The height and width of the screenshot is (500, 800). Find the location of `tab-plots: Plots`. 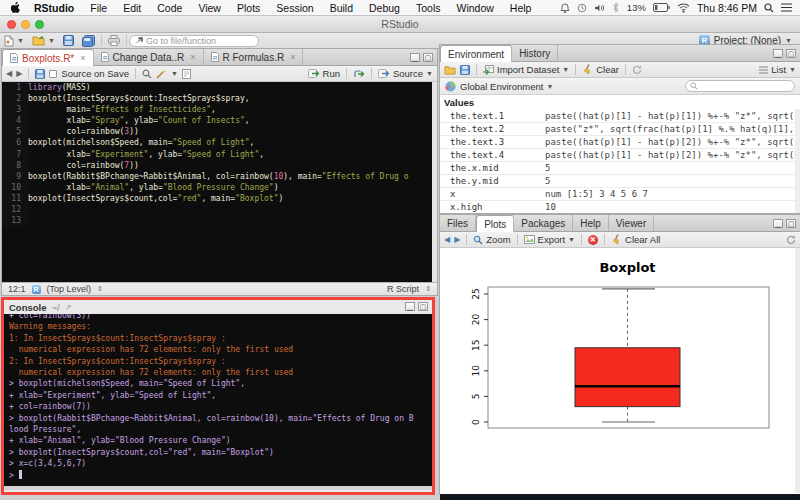

tab-plots: Plots is located at coordinates (495, 224).